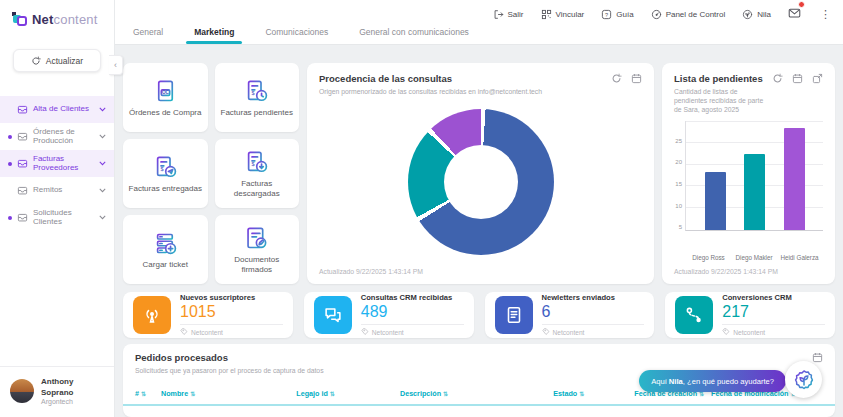 This screenshot has height=417, width=843. Describe the element at coordinates (256, 162) in the screenshot. I see `invoice-download-icon: $` at that location.